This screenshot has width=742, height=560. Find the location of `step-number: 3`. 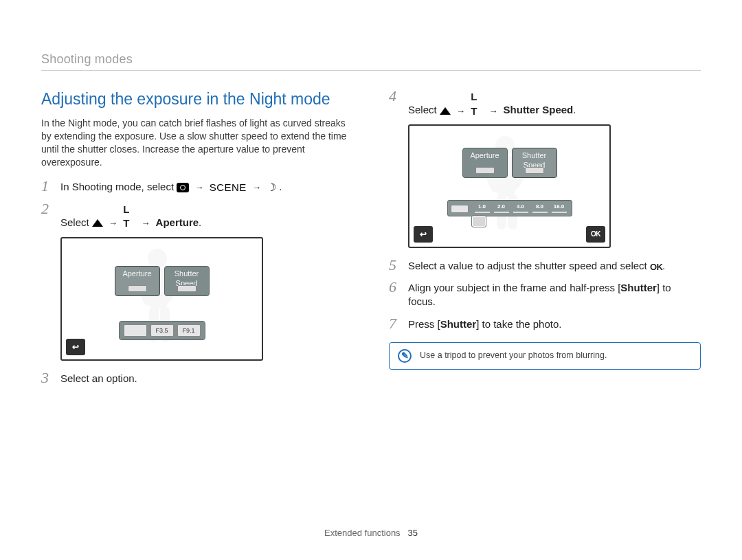

step-number: 3 is located at coordinates (47, 378).